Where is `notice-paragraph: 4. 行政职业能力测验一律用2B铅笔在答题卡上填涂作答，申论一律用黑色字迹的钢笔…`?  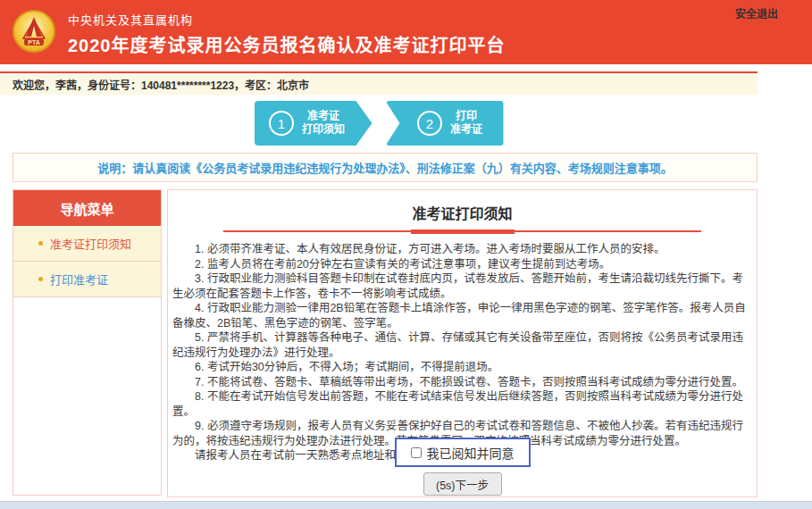 notice-paragraph: 4. 行政职业能力测验一律用2B铅笔在答题卡上填涂作答，申论一律用黑色字迹的钢笔… is located at coordinates (463, 316).